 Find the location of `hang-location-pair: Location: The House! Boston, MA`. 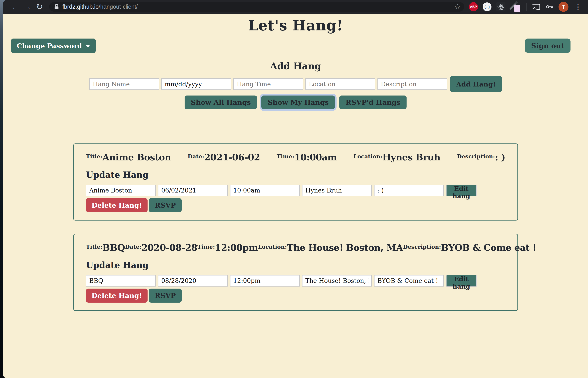

hang-location-pair: Location: The House! Boston, MA is located at coordinates (331, 248).